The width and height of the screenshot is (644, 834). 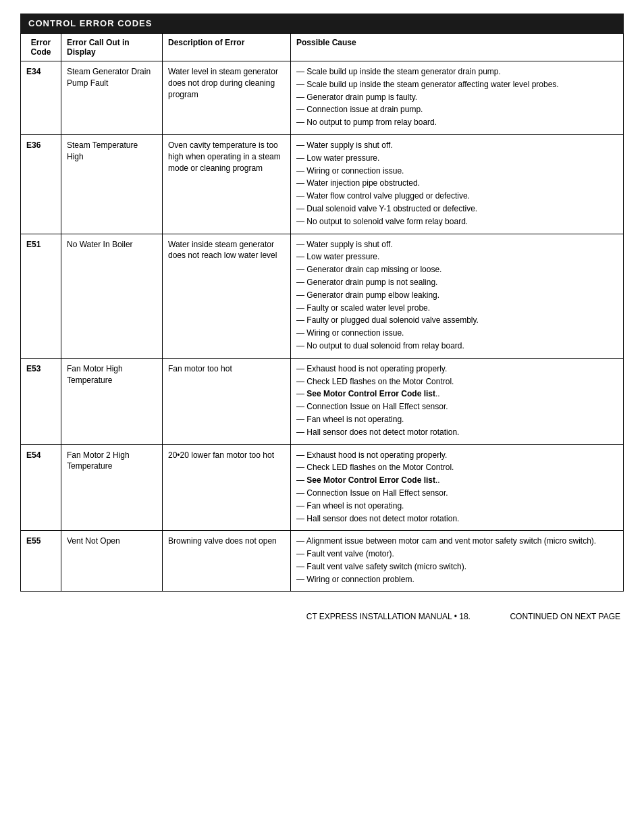 What do you see at coordinates (457, 346) in the screenshot?
I see `cause-line: — No output to dual solenoid from relay …` at bounding box center [457, 346].